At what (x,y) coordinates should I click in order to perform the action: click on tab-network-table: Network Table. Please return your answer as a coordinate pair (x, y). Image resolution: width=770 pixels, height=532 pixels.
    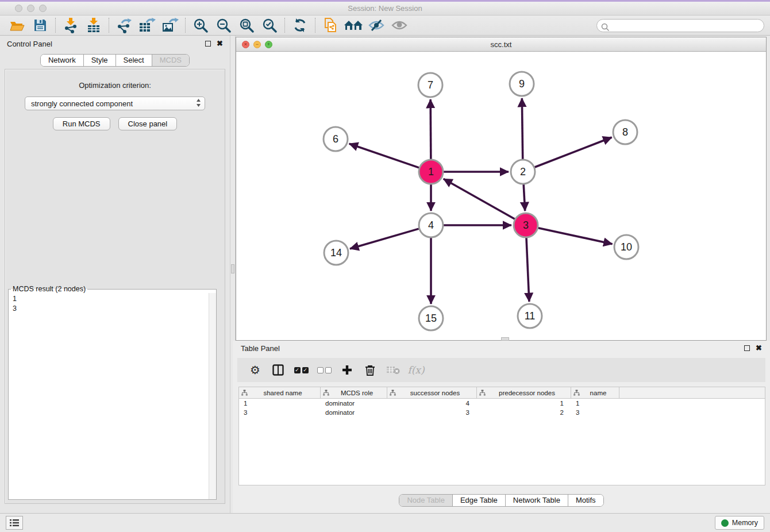
    Looking at the image, I should click on (537, 500).